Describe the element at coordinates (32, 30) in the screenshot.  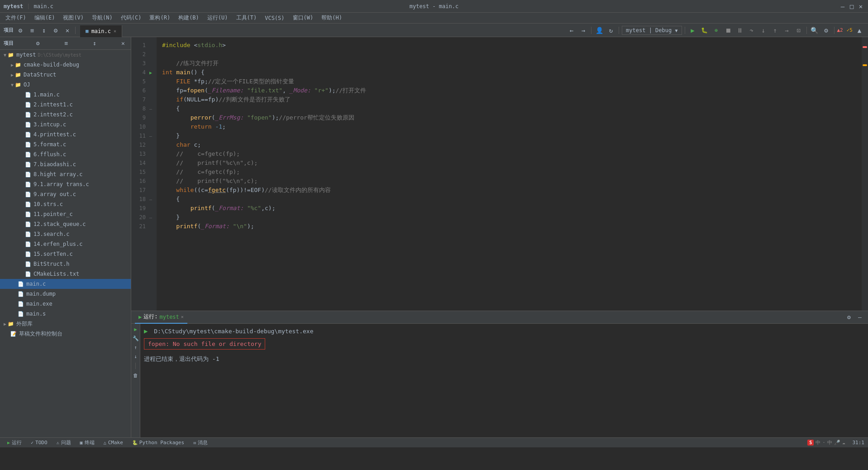
I see `list-icon: ≡` at that location.